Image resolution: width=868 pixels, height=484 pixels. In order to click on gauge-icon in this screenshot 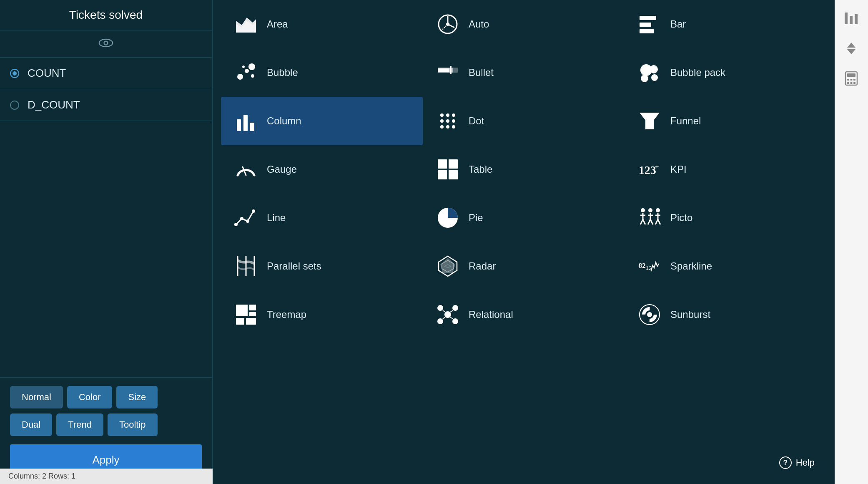, I will do `click(246, 169)`.